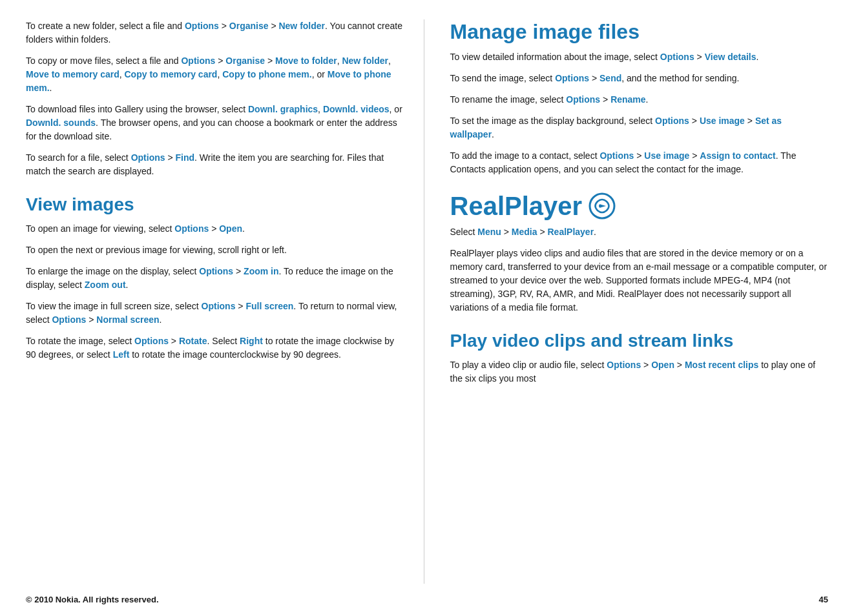 Image resolution: width=854 pixels, height=616 pixels. I want to click on options-link-mi4: Options, so click(672, 121).